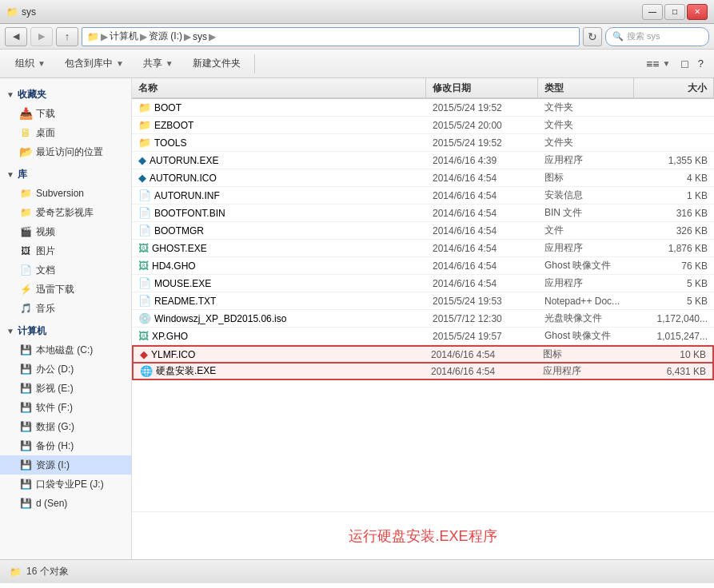  What do you see at coordinates (166, 37) in the screenshot?
I see `path-drive: 资源 (I:)` at bounding box center [166, 37].